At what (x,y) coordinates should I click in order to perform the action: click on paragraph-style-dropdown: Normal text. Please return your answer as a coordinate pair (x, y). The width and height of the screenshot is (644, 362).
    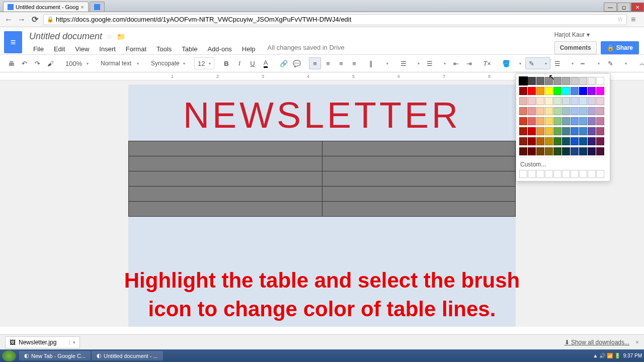
    Looking at the image, I should click on (120, 63).